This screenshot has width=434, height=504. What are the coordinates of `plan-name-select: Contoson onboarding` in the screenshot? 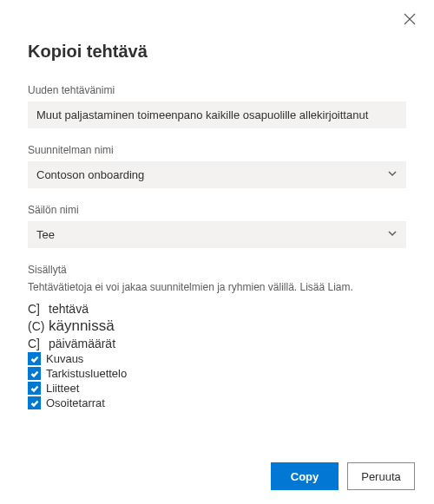 It's located at (217, 175).